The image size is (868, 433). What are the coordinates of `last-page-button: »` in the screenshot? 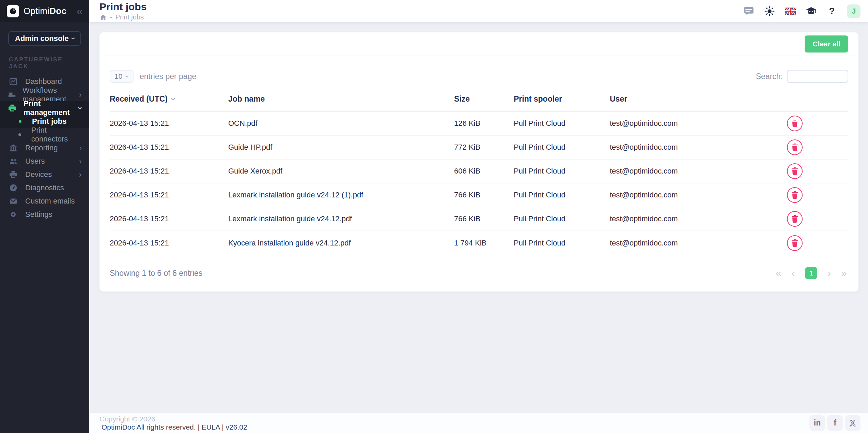 It's located at (844, 273).